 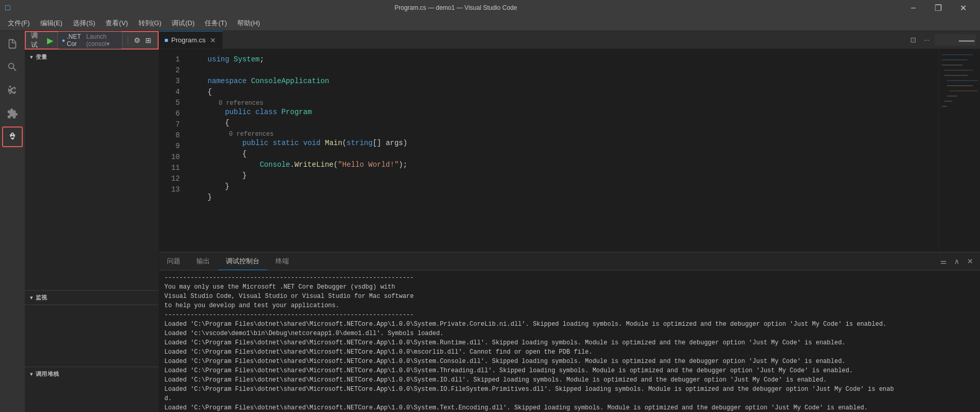 What do you see at coordinates (52, 23) in the screenshot?
I see `menu-edit: 编辑(E)` at bounding box center [52, 23].